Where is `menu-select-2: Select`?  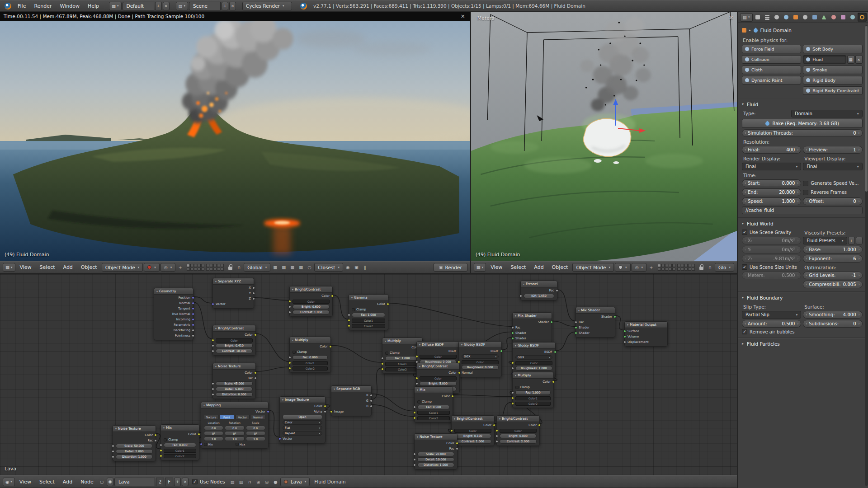
menu-select-2: Select is located at coordinates (518, 267).